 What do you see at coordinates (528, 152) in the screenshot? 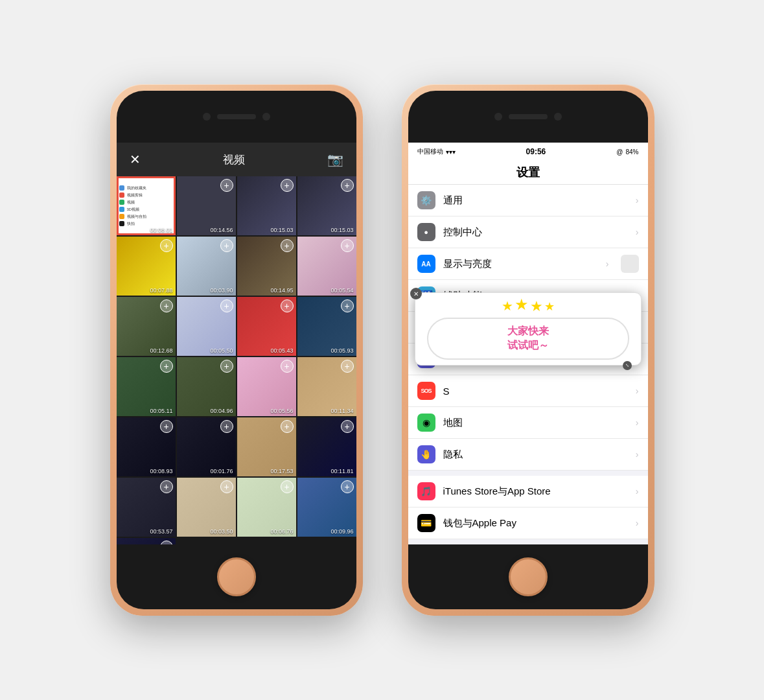
I see `status-bar: 中国移动 ▾▾▾ 09:56 @ 84%` at bounding box center [528, 152].